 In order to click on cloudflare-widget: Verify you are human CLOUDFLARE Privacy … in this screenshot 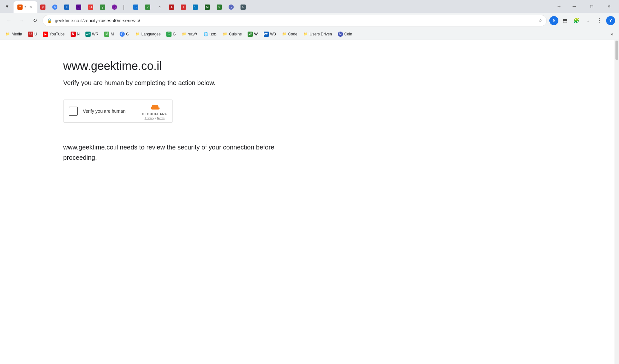, I will do `click(118, 111)`.